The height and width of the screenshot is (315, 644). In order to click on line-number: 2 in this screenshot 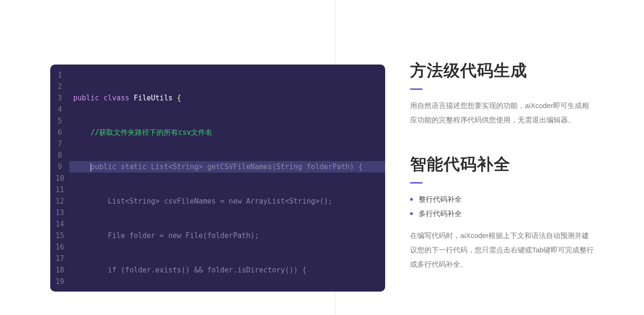, I will do `click(60, 87)`.